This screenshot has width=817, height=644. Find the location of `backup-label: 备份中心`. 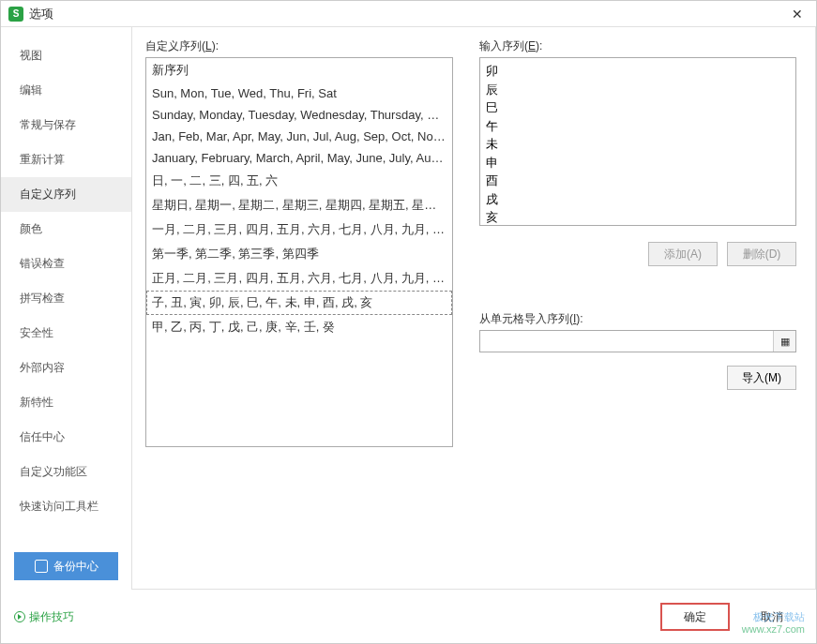

backup-label: 备份中心 is located at coordinates (76, 566).